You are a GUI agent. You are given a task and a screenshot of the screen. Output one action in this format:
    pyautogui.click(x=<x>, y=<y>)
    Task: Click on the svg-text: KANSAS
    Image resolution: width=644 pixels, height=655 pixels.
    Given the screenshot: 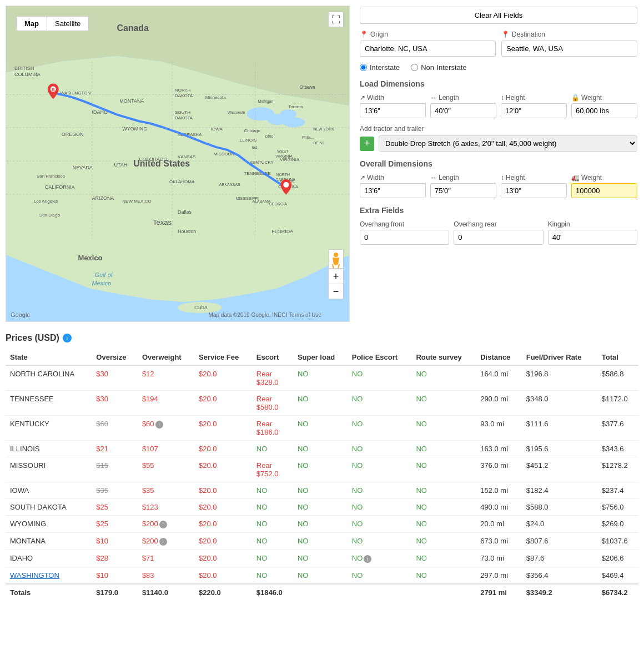 What is the action you would take?
    pyautogui.click(x=187, y=157)
    